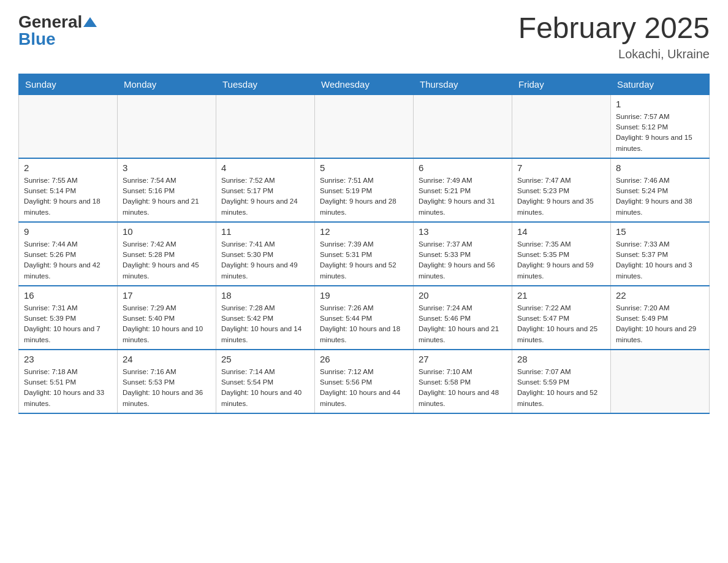 This screenshot has width=728, height=563. I want to click on day-number: 19, so click(364, 296).